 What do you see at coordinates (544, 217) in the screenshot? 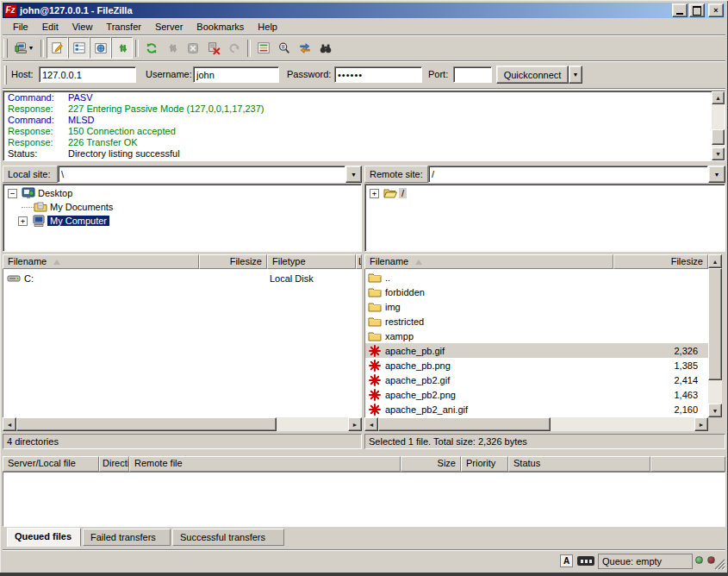
I see `remote-tree: + /` at bounding box center [544, 217].